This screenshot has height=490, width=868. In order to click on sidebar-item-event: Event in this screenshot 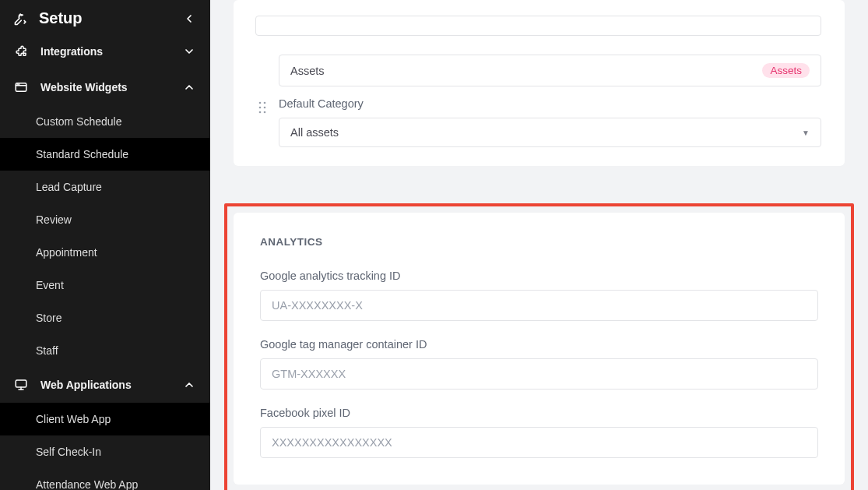, I will do `click(105, 285)`.